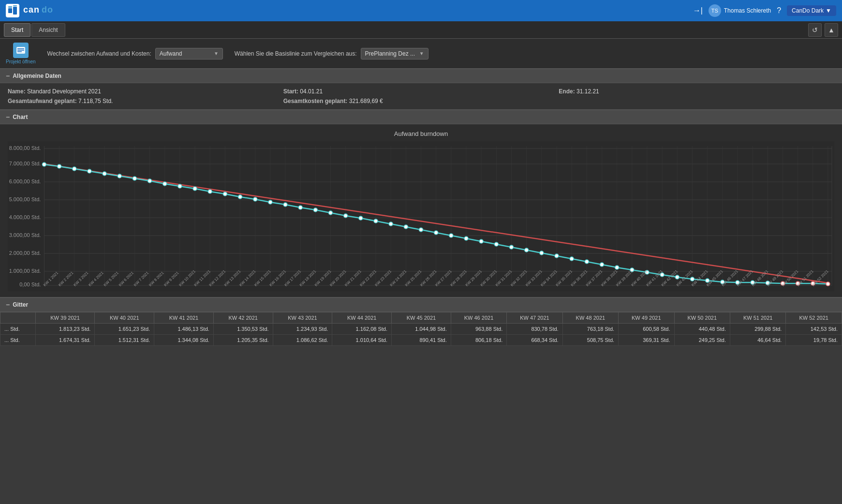 The width and height of the screenshot is (842, 504). What do you see at coordinates (21, 50) in the screenshot?
I see `projekt-icon` at bounding box center [21, 50].